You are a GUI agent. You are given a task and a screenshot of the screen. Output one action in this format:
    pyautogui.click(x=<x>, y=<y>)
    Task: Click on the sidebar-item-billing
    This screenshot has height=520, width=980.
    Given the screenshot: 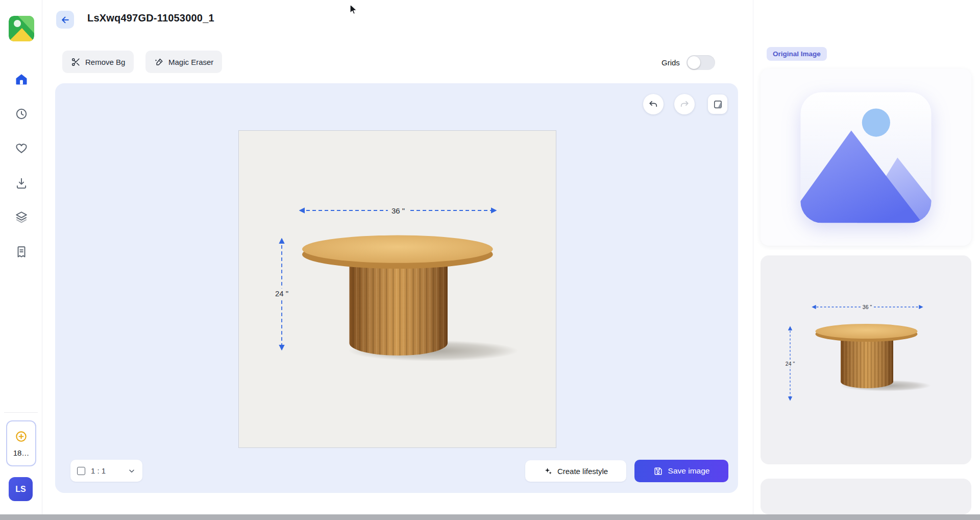 What is the action you would take?
    pyautogui.click(x=21, y=252)
    